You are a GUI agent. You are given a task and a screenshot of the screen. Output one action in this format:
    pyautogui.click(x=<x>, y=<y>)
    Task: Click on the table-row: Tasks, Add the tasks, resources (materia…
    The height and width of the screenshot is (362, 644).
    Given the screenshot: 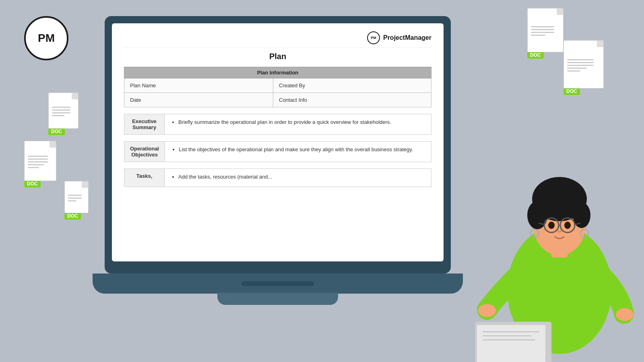 What is the action you would take?
    pyautogui.click(x=278, y=178)
    